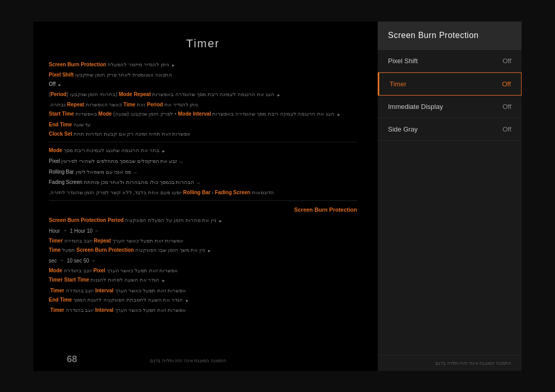 The width and height of the screenshot is (555, 392). I want to click on rolling-bar-text: פס אנכי עם משמאל לימין Rolling Bar, so click(90, 172).